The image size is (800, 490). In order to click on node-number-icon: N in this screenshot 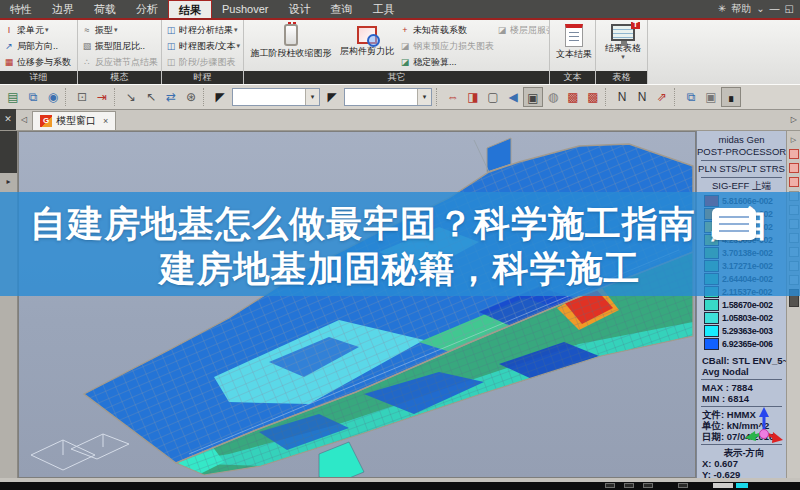, I will do `click(622, 97)`.